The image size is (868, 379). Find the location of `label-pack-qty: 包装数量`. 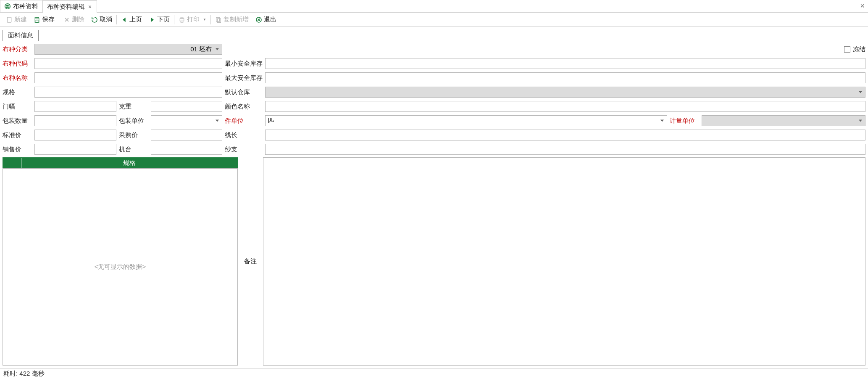

label-pack-qty: 包装数量 is located at coordinates (17, 121).